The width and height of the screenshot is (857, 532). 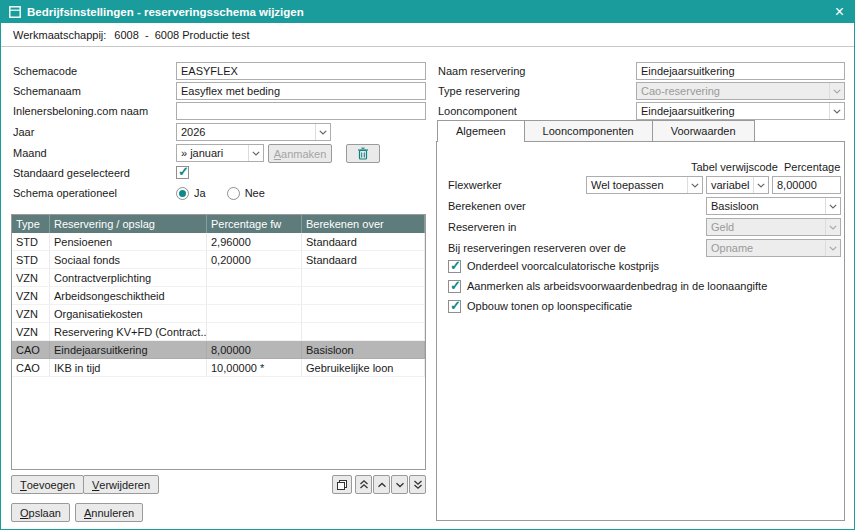 What do you see at coordinates (254, 260) in the screenshot?
I see `cell-percentage: 0,20000` at bounding box center [254, 260].